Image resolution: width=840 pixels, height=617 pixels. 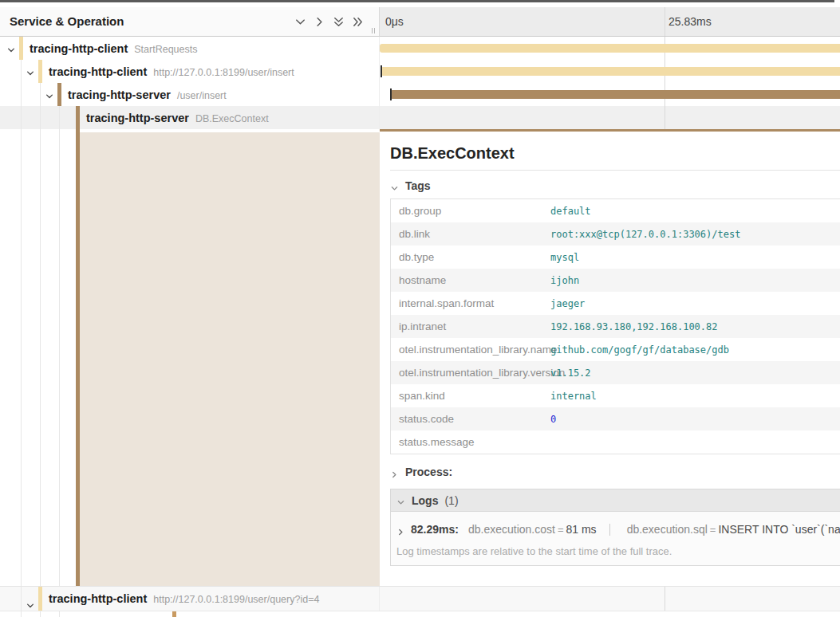 What do you see at coordinates (420, 118) in the screenshot?
I see `span-row-selected: tracing-http-serverDB.ExecContext` at bounding box center [420, 118].